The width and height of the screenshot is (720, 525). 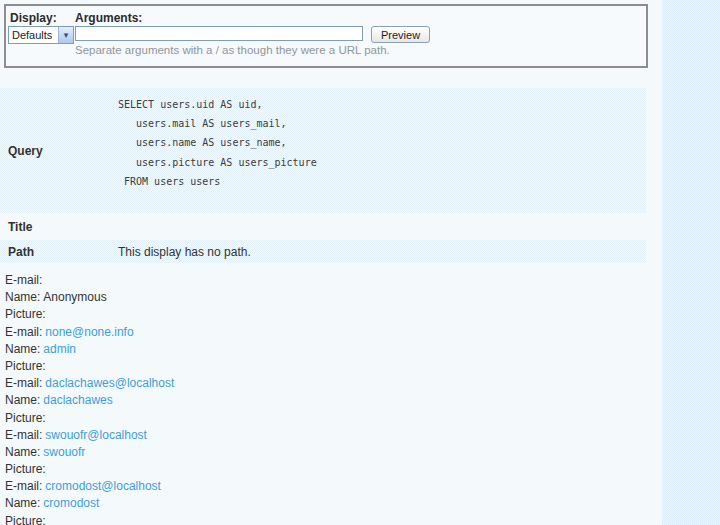 I want to click on result-field-row: Name:swouofr, so click(x=330, y=452).